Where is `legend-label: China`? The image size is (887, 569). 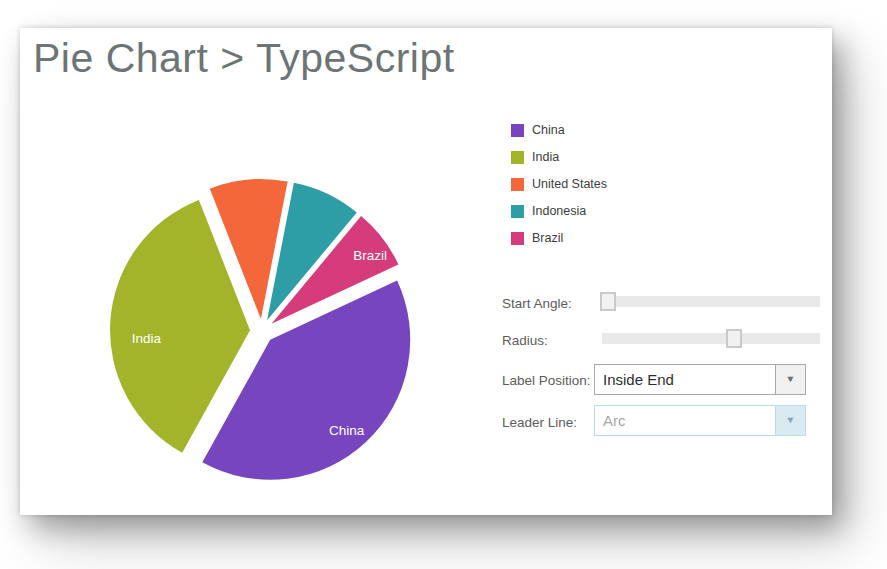 legend-label: China is located at coordinates (548, 130).